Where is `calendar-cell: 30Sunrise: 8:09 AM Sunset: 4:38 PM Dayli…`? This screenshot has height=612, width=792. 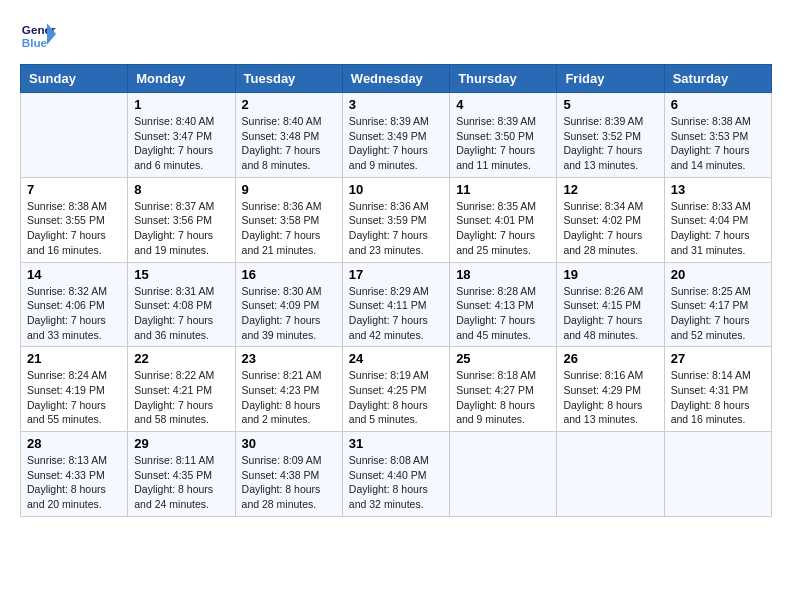 calendar-cell: 30Sunrise: 8:09 AM Sunset: 4:38 PM Dayli… is located at coordinates (288, 474).